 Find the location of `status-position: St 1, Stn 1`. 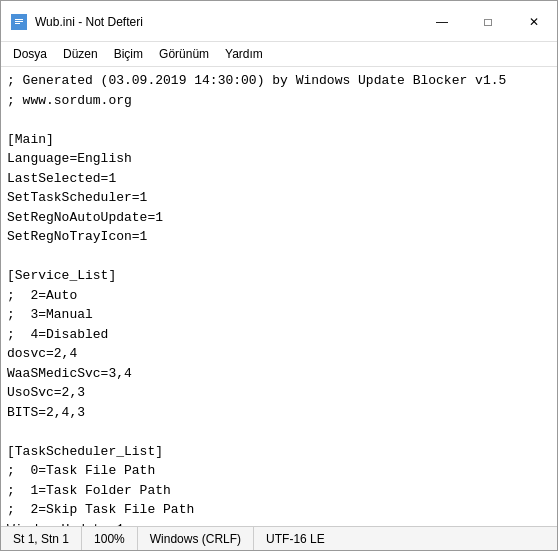

status-position: St 1, Stn 1 is located at coordinates (42, 538).